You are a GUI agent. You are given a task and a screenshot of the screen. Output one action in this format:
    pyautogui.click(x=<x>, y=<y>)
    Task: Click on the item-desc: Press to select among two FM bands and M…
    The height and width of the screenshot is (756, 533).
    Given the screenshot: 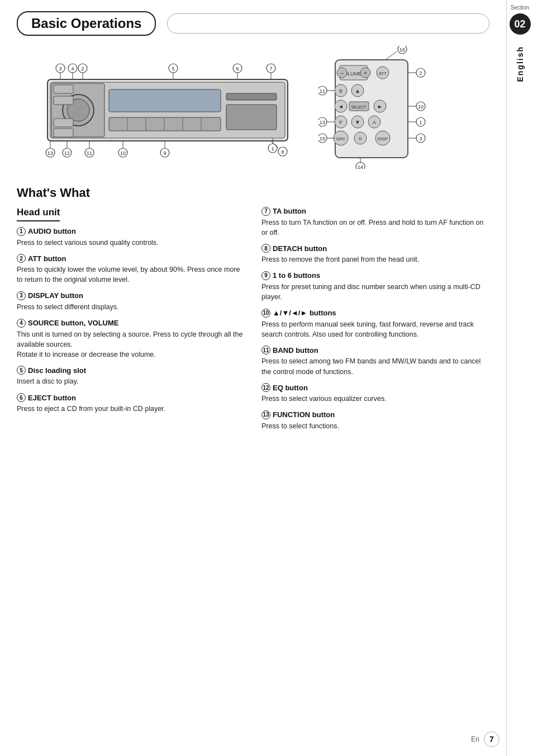 What is the action you would take?
    pyautogui.click(x=375, y=366)
    